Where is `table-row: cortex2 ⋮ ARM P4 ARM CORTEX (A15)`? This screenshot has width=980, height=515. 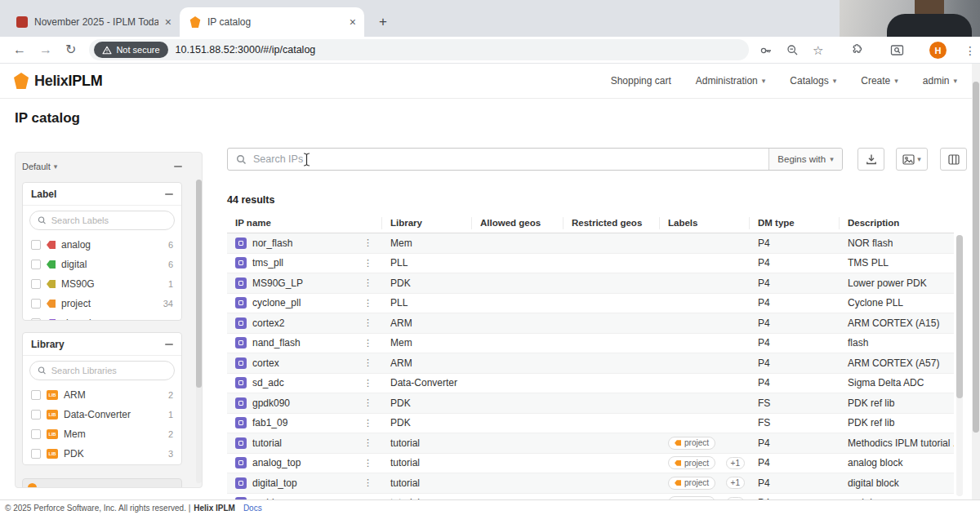 table-row: cortex2 ⋮ ARM P4 ARM CORTEX (A15) is located at coordinates (590, 323).